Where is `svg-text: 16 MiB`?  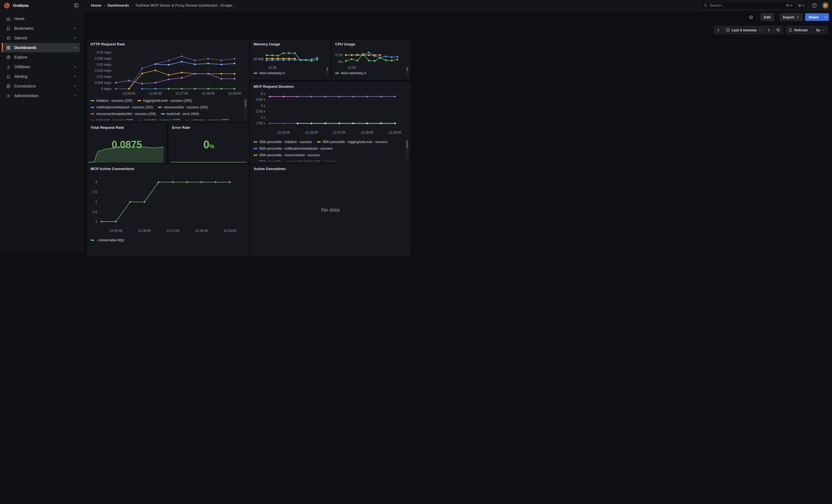 svg-text: 16 MiB is located at coordinates (259, 59).